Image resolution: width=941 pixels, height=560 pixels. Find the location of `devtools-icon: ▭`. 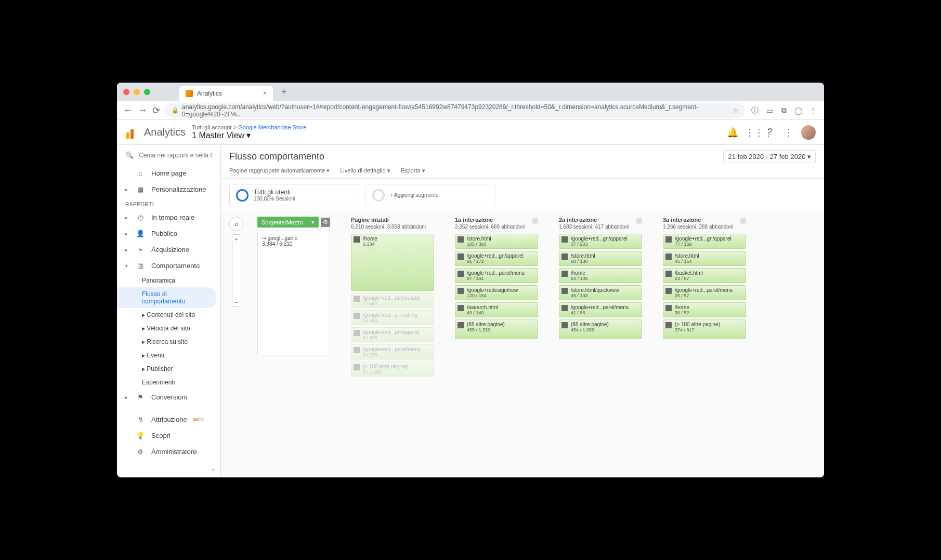

devtools-icon: ▭ is located at coordinates (769, 111).